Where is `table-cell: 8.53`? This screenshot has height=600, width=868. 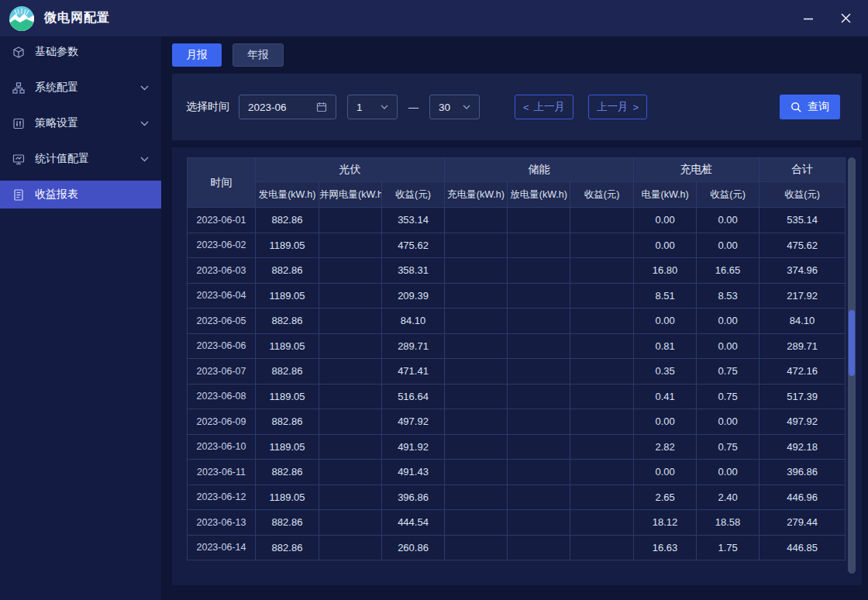
table-cell: 8.53 is located at coordinates (728, 296).